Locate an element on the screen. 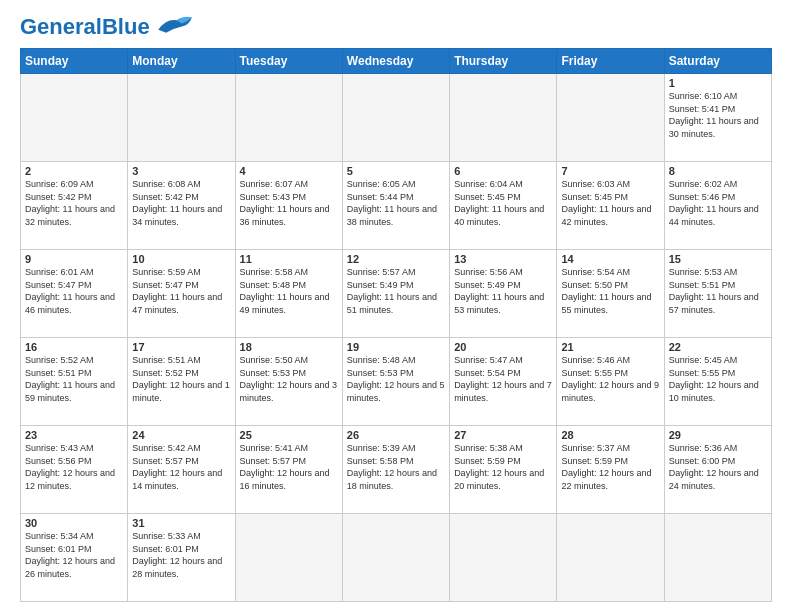 Image resolution: width=792 pixels, height=612 pixels. day-number: 10 is located at coordinates (181, 259).